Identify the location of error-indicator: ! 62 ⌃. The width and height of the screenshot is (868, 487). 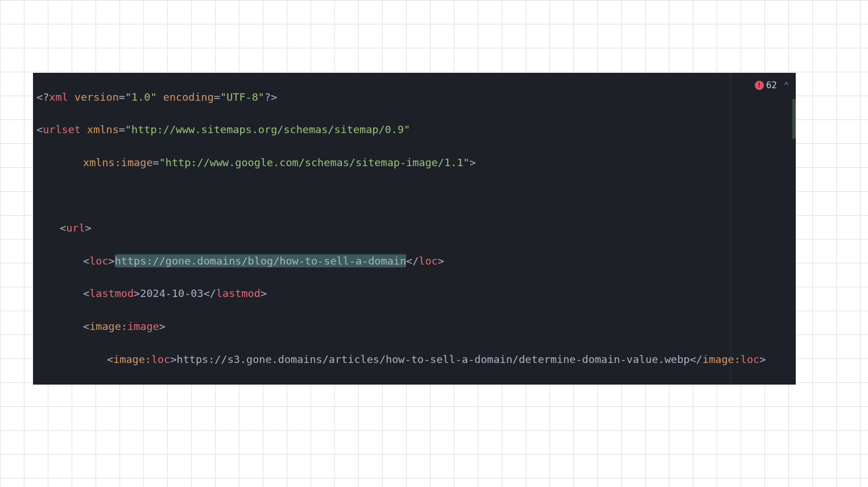
(772, 85).